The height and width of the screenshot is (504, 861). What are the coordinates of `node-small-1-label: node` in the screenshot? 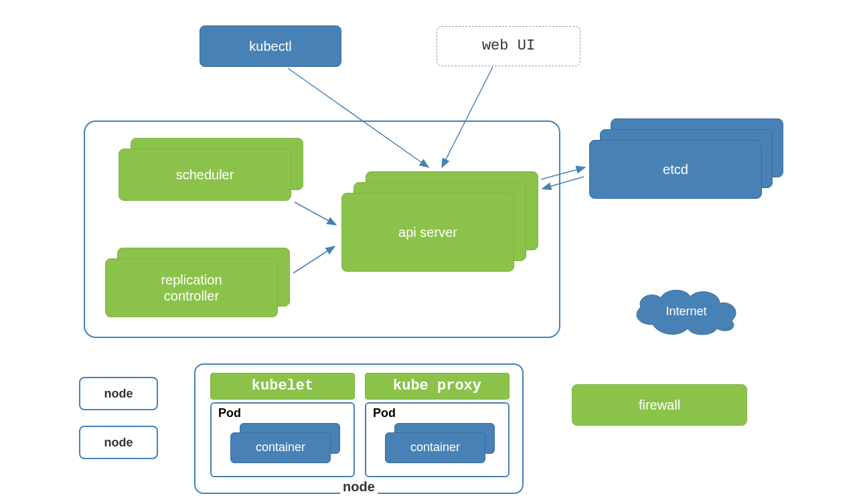 It's located at (119, 394).